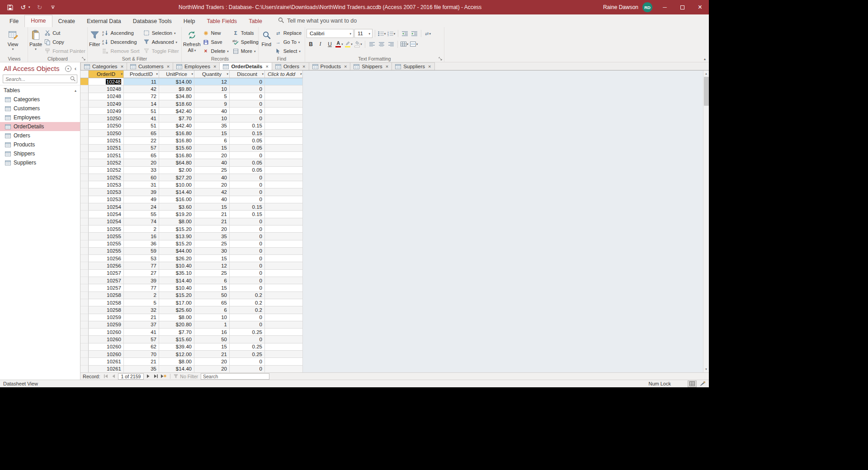 The height and width of the screenshot is (470, 868). I want to click on cell: 0.2, so click(247, 303).